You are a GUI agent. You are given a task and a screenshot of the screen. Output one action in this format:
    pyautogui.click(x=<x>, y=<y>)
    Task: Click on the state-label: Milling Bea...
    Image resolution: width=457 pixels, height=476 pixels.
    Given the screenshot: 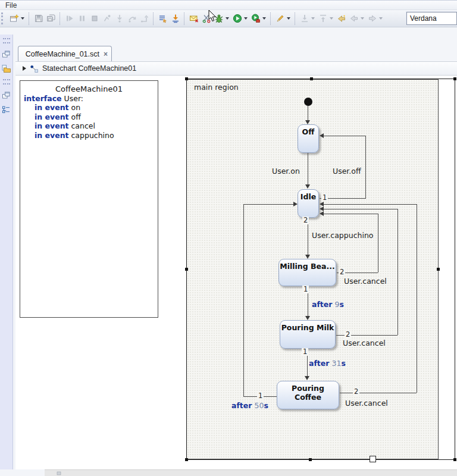 What is the action you would take?
    pyautogui.click(x=307, y=267)
    